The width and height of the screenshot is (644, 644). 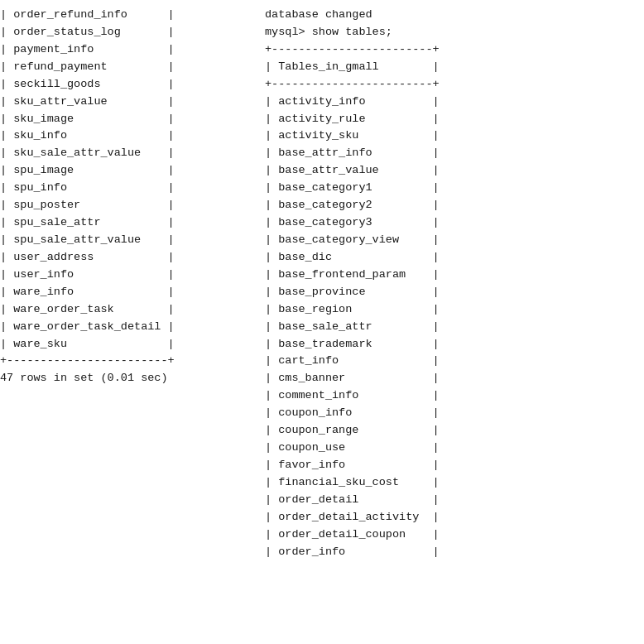 I want to click on left-table-row: | ware_sku |, so click(x=132, y=344).